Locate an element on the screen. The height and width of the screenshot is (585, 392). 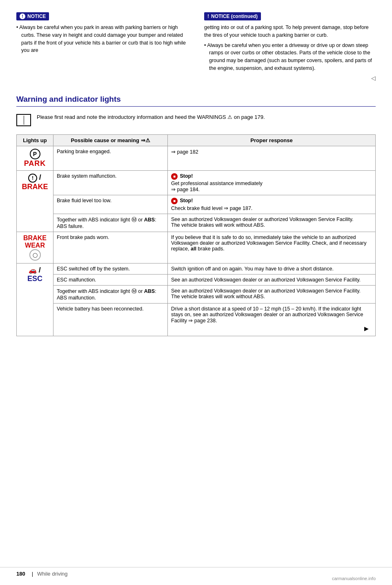
page-number: 180 is located at coordinates (21, 574).